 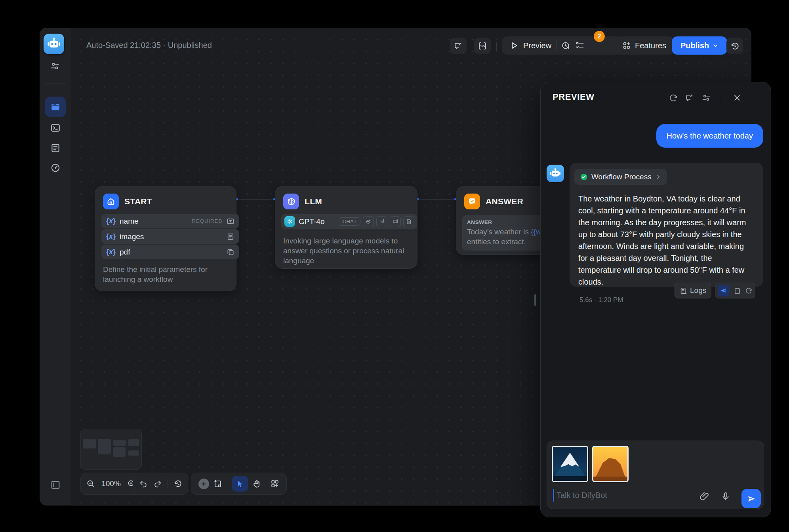 What do you see at coordinates (346, 227) in the screenshot?
I see `node-llm: LLM GPT-4o CHAT` at bounding box center [346, 227].